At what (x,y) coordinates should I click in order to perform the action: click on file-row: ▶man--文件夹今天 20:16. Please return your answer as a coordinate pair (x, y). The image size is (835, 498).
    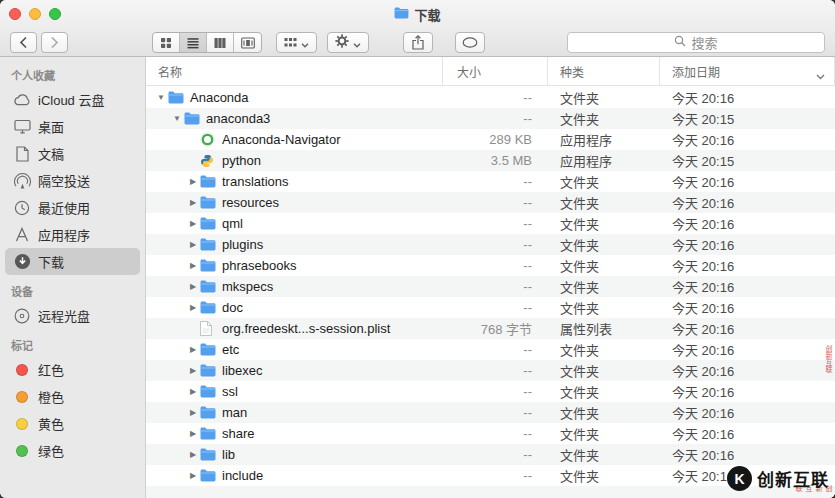
    Looking at the image, I should click on (490, 412).